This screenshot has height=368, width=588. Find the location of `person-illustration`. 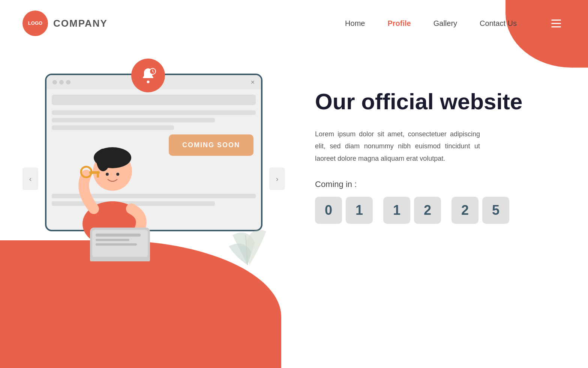

person-illustration is located at coordinates (112, 190).